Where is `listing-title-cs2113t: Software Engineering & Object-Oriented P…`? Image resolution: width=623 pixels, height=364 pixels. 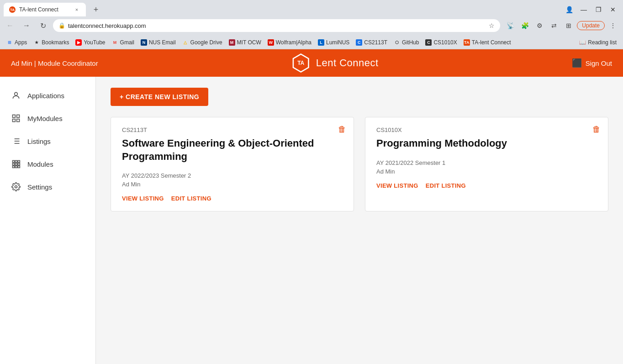
listing-title-cs2113t: Software Engineering & Object-Oriented P… is located at coordinates (232, 150).